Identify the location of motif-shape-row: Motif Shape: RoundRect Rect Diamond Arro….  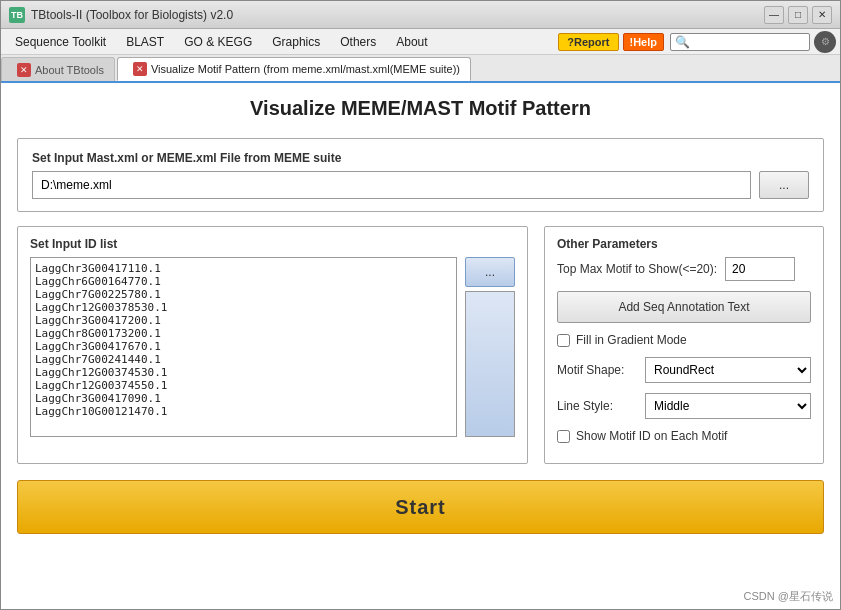
(684, 370).